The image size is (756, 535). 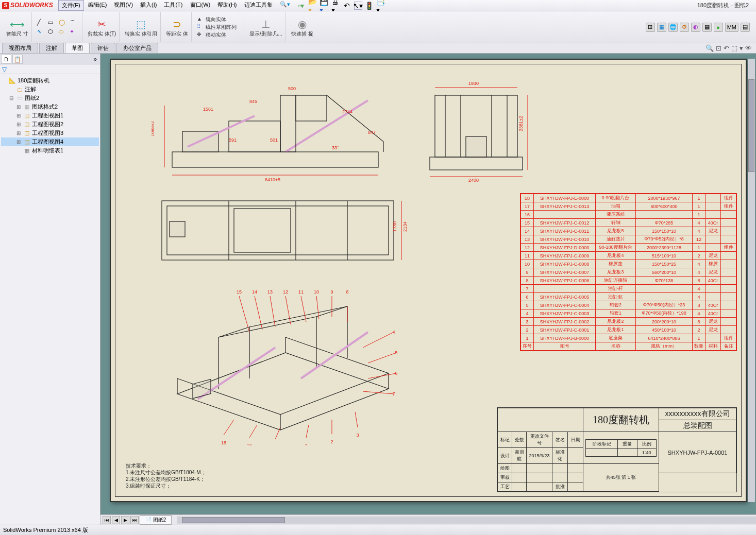 I want to click on sheet-tab-2: 📄 图纸2, so click(x=156, y=520).